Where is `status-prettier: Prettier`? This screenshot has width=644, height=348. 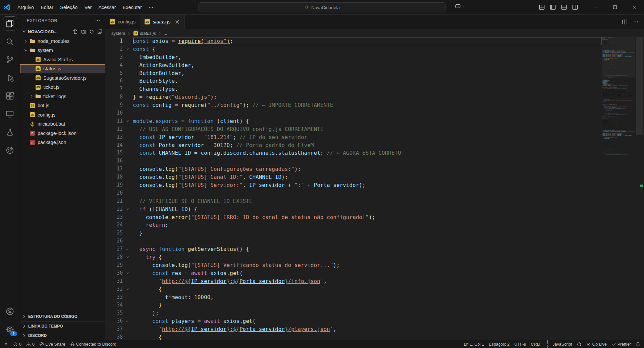
status-prettier: Prettier is located at coordinates (621, 344).